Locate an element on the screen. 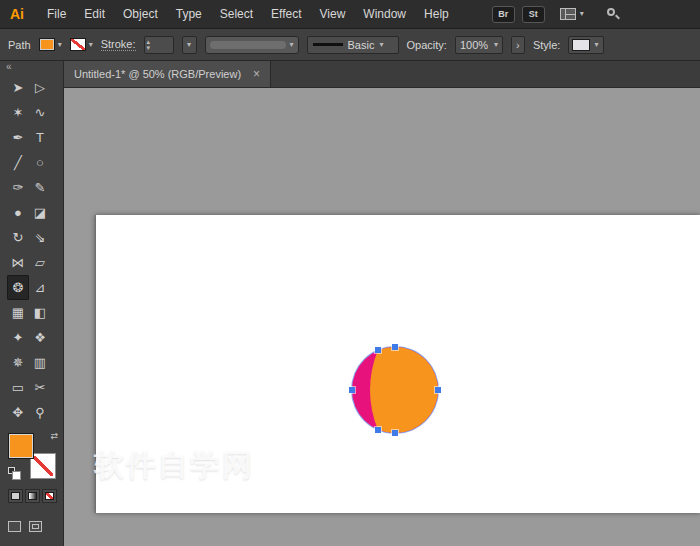 This screenshot has width=700, height=546. selection-tool: ➤ is located at coordinates (18, 88).